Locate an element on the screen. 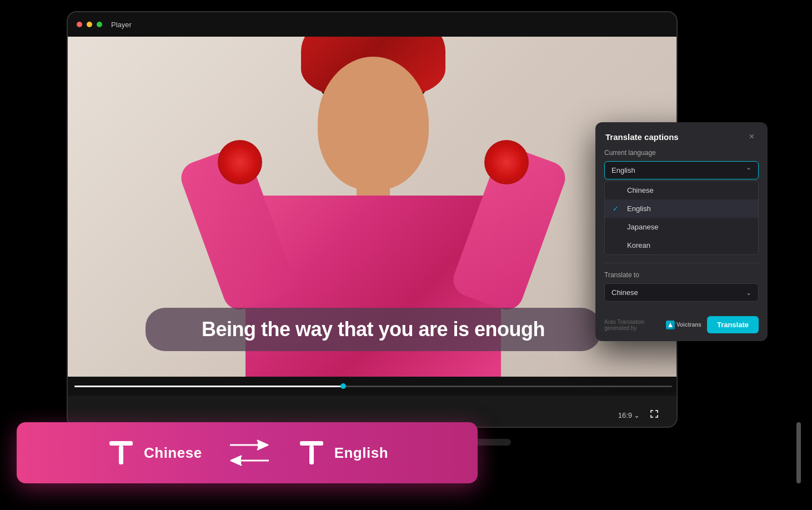 The image size is (812, 510). rose-petal-right is located at coordinates (507, 162).